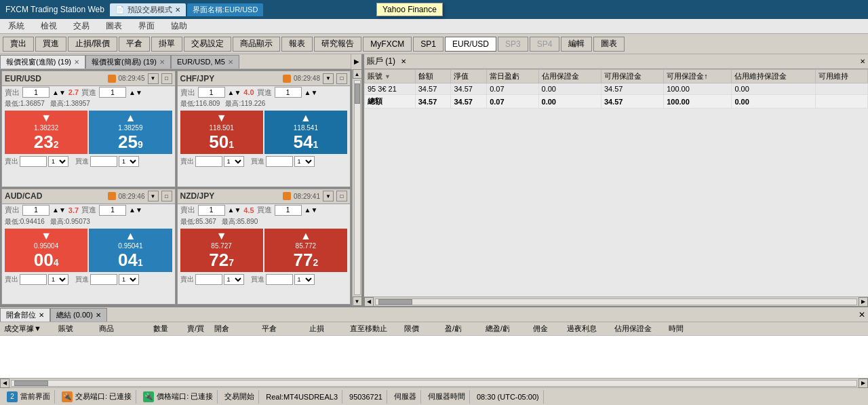 This screenshot has height=405, width=868. What do you see at coordinates (373, 328) in the screenshot?
I see `bottom-col-trailing: 直至移動止` at bounding box center [373, 328].